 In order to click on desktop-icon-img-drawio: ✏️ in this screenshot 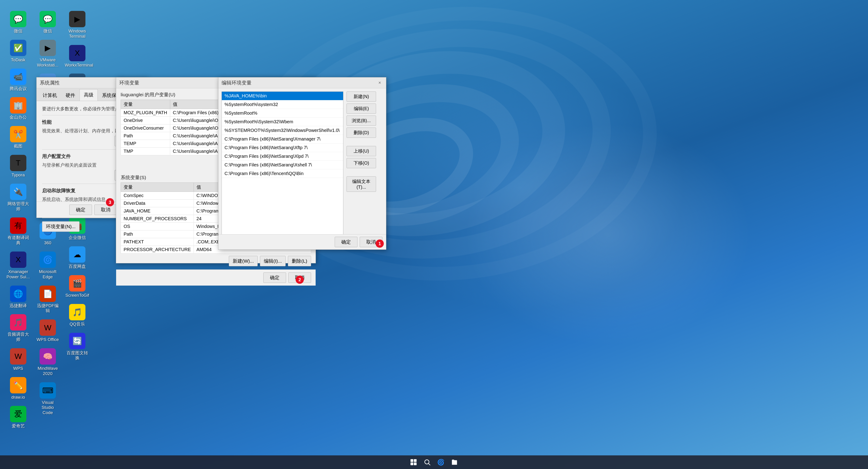, I will do `click(18, 385)`.